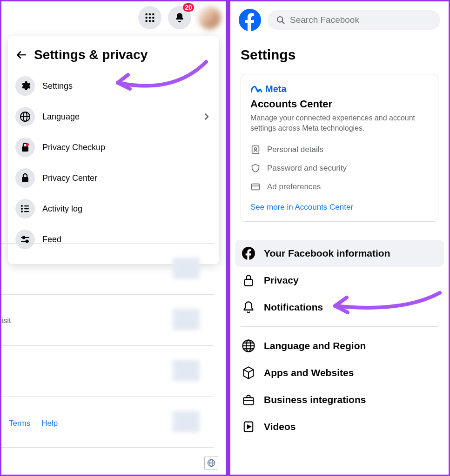 The image size is (450, 476). What do you see at coordinates (249, 253) in the screenshot?
I see `fb-circle-icon` at bounding box center [249, 253].